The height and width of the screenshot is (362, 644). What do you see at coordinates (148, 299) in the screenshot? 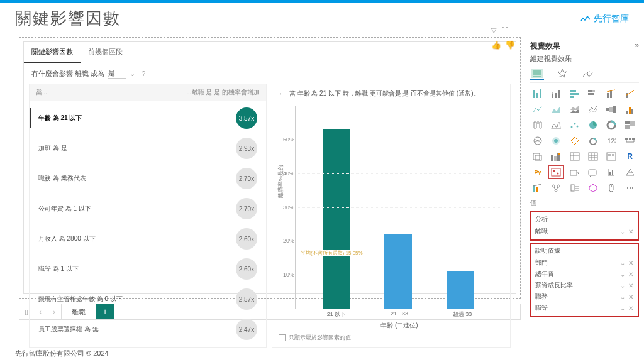
I see `influencer-row: 跟現有主管相處年數 為 0 以下2.57x` at bounding box center [148, 299].